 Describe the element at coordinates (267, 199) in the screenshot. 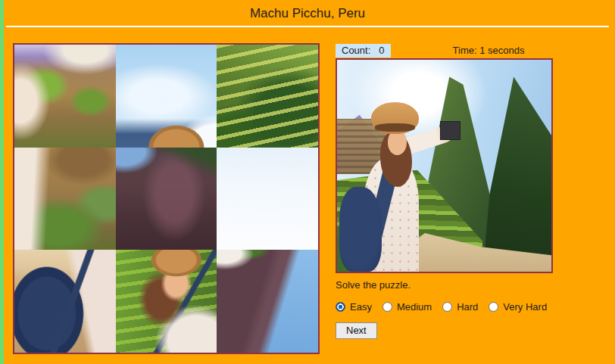

I see `puzzle-tile-pale-sky` at that location.